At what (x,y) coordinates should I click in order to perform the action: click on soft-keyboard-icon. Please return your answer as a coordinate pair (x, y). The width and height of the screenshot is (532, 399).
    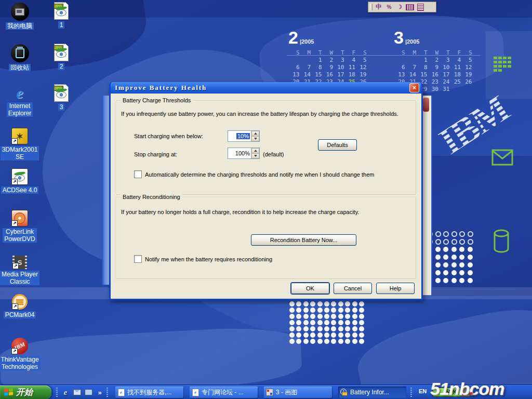
    Looking at the image, I should click on (410, 7).